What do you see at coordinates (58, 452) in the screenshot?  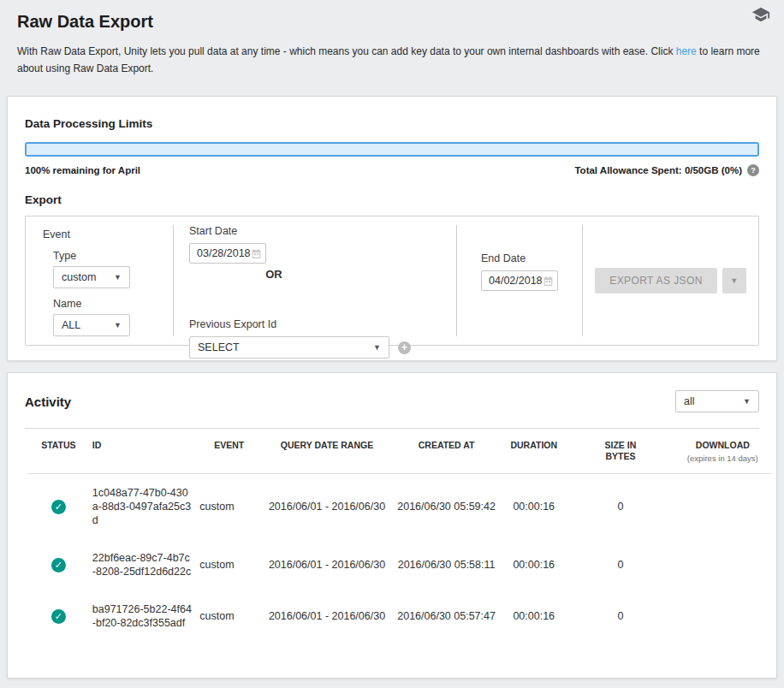 I see `col-status: STATUS` at bounding box center [58, 452].